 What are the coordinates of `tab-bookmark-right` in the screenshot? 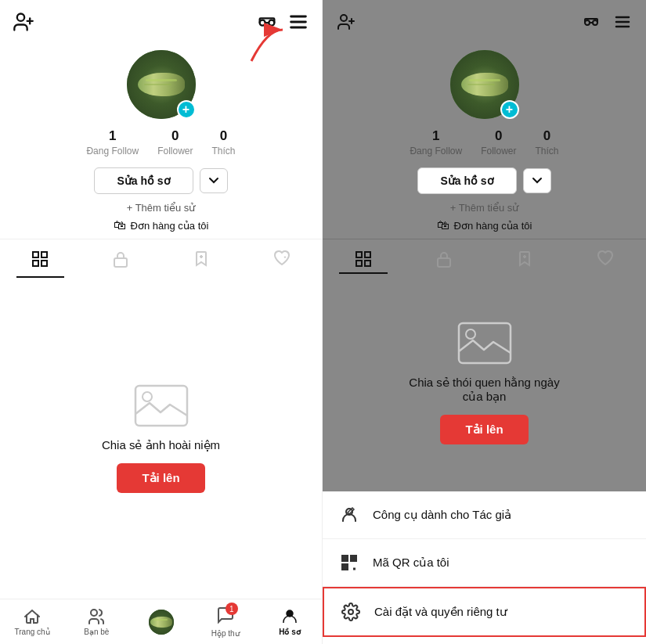 It's located at (525, 259).